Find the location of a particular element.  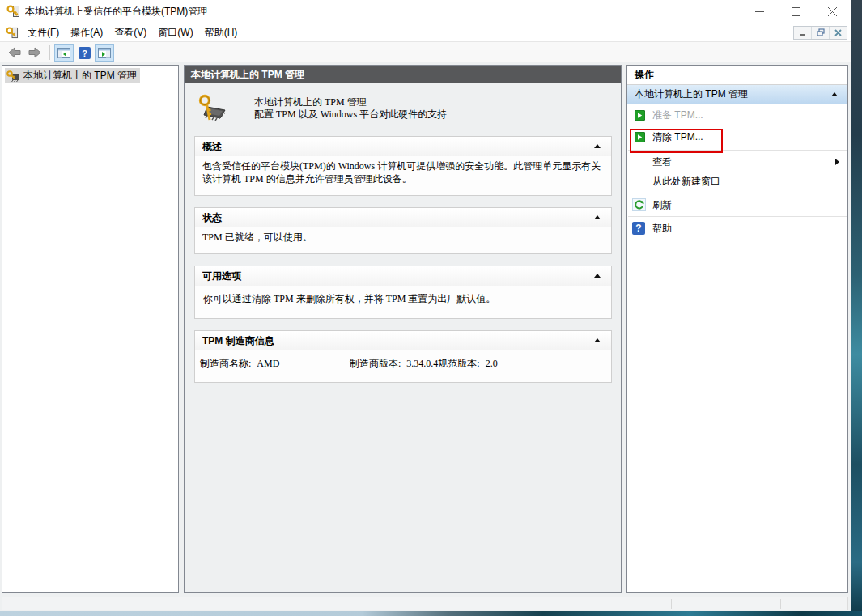

section-overview-body: 包含受信任的平台模块(TPM)的 Windows 计算机可提供增强的安全功能。此… is located at coordinates (403, 176).